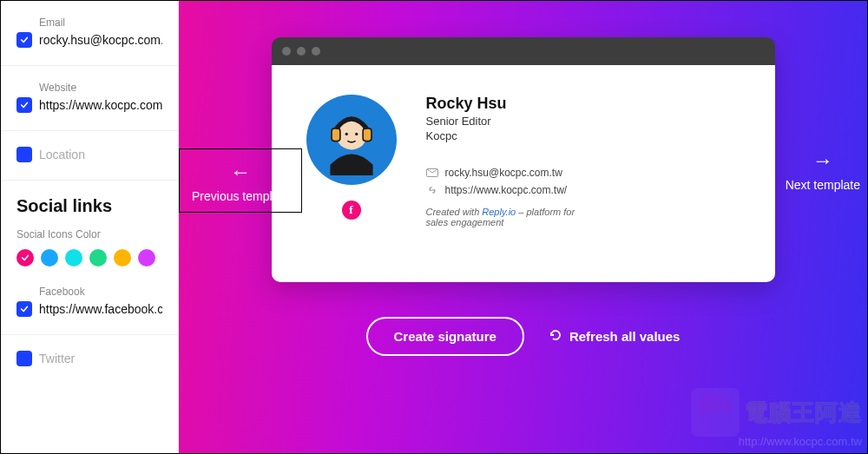 The image size is (868, 454). Describe the element at coordinates (89, 88) in the screenshot. I see `website-label: Website` at that location.